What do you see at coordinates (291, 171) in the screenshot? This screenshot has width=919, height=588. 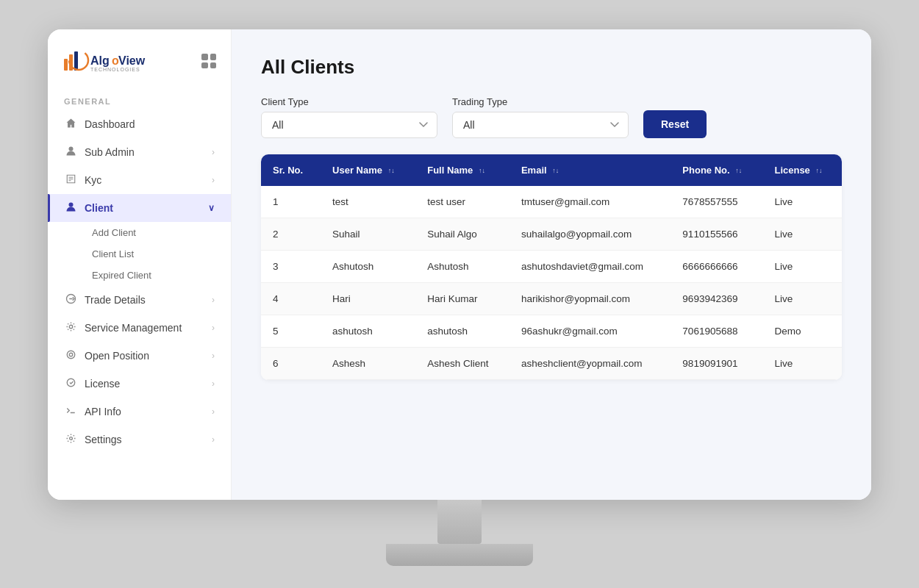 I see `col-sr-no: Sr. No.` at bounding box center [291, 171].